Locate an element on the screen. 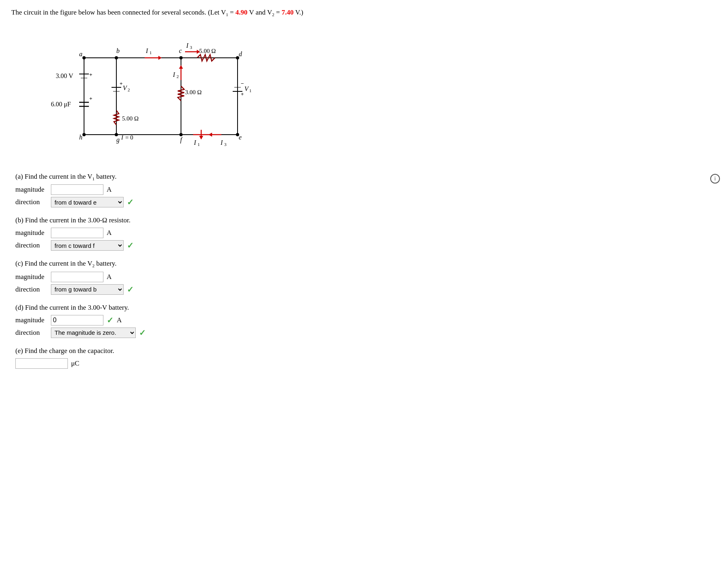 This screenshot has height=579, width=728. check-c: ✓ is located at coordinates (130, 290).